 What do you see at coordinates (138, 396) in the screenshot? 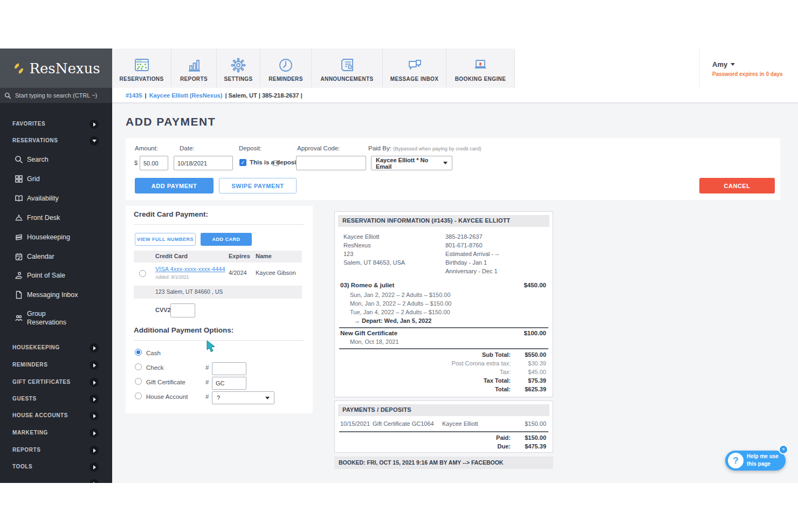
I see `house-account-radio` at bounding box center [138, 396].